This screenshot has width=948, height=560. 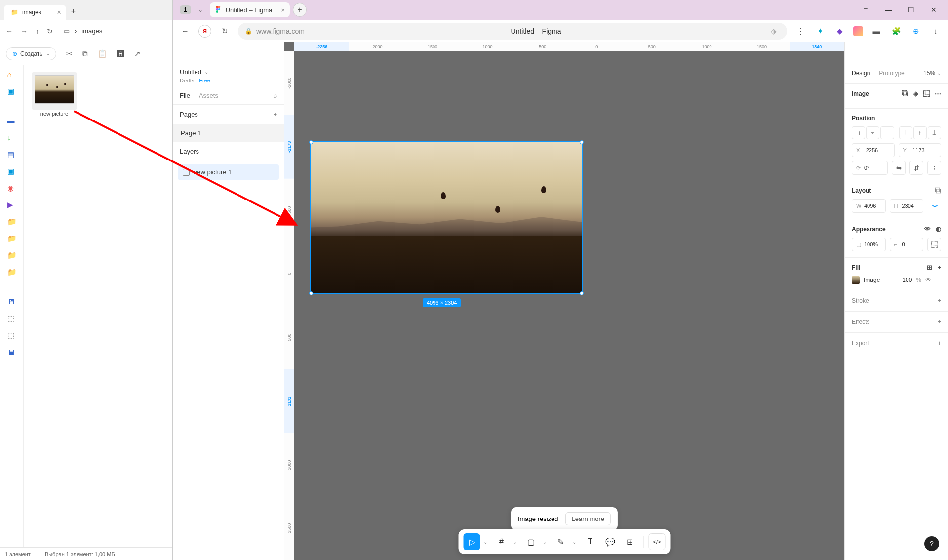 I want to click on paste-icon: 📋, so click(x=103, y=54).